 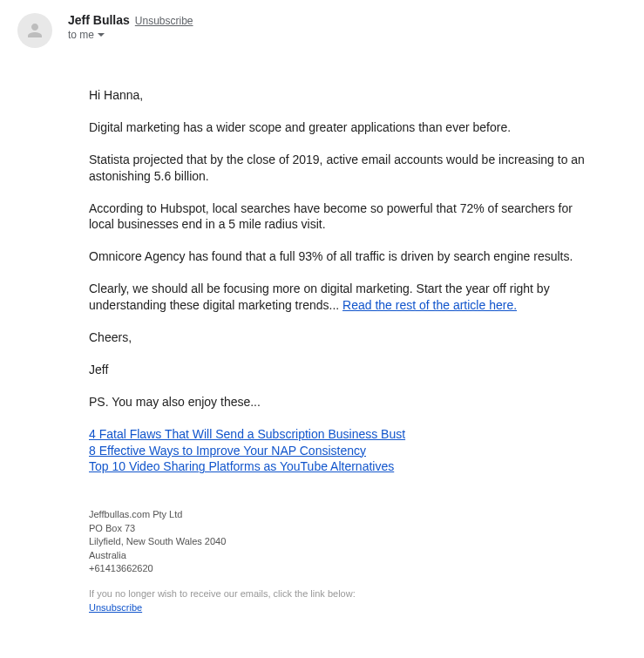 I want to click on footer-pobox: PO Box 73, so click(x=345, y=528).